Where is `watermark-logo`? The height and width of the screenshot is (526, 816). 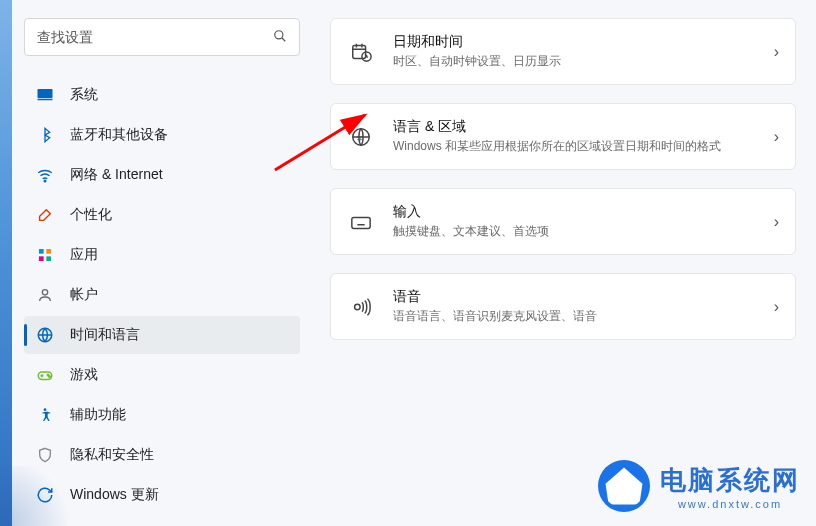
watermark-logo is located at coordinates (624, 486).